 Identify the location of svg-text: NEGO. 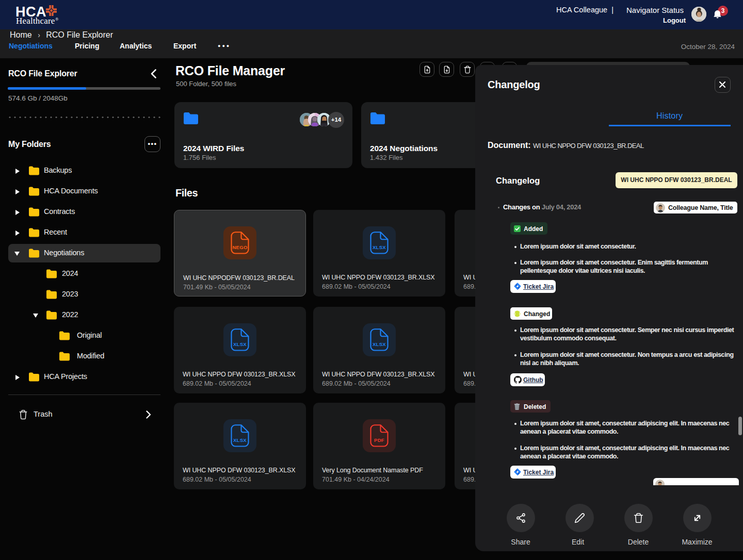
(239, 248).